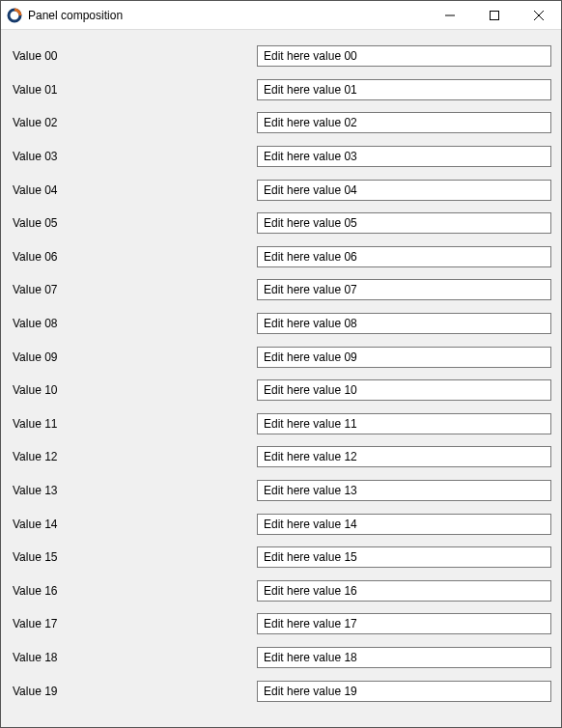 This screenshot has height=728, width=562. What do you see at coordinates (539, 15) in the screenshot?
I see `close-button` at bounding box center [539, 15].